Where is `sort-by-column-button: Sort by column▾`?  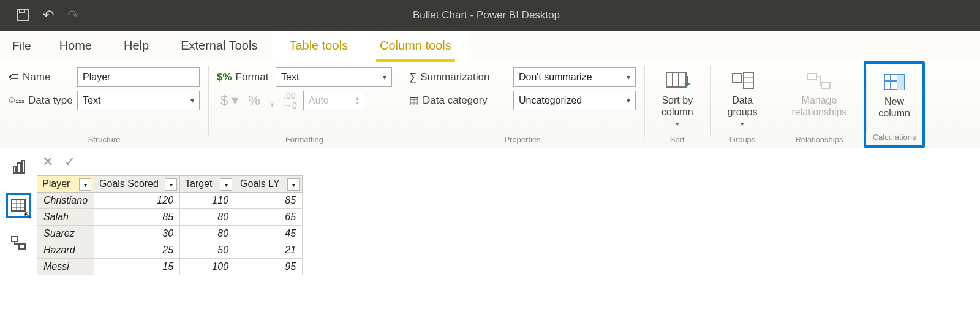 sort-by-column-button: Sort by column▾ is located at coordinates (677, 99).